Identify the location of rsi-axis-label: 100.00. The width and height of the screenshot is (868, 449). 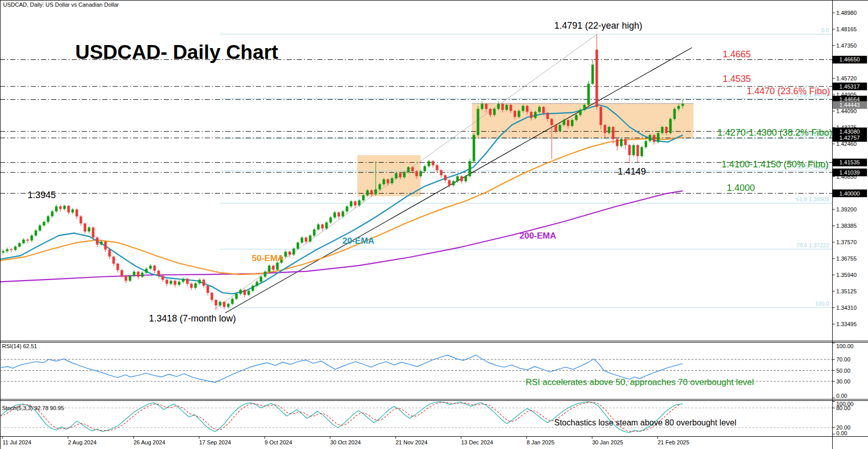
(845, 346).